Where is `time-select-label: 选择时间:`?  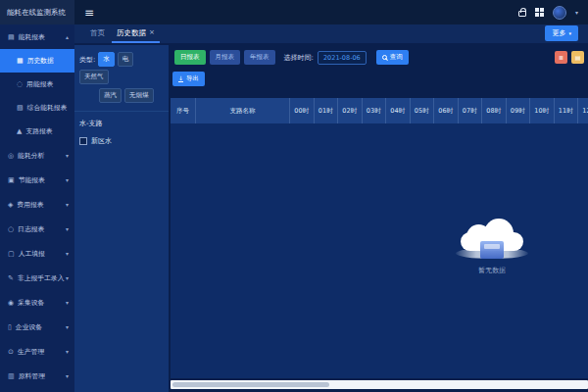 time-select-label: 选择时间: is located at coordinates (299, 58).